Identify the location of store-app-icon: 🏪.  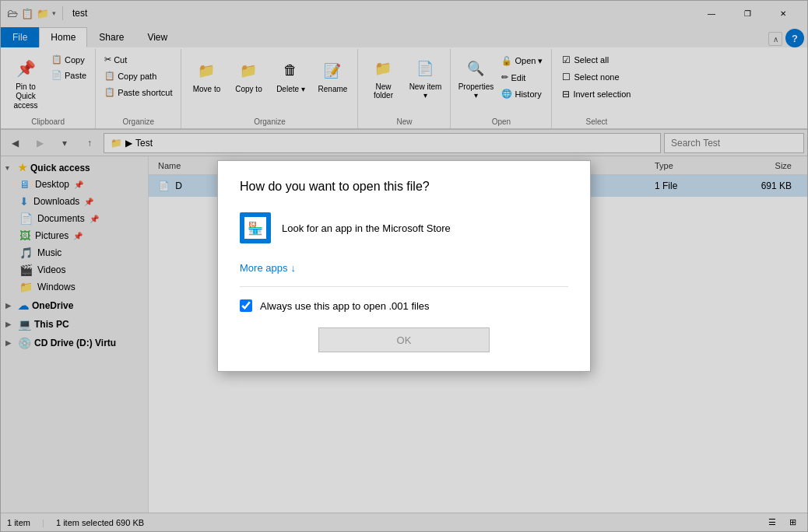
(255, 228).